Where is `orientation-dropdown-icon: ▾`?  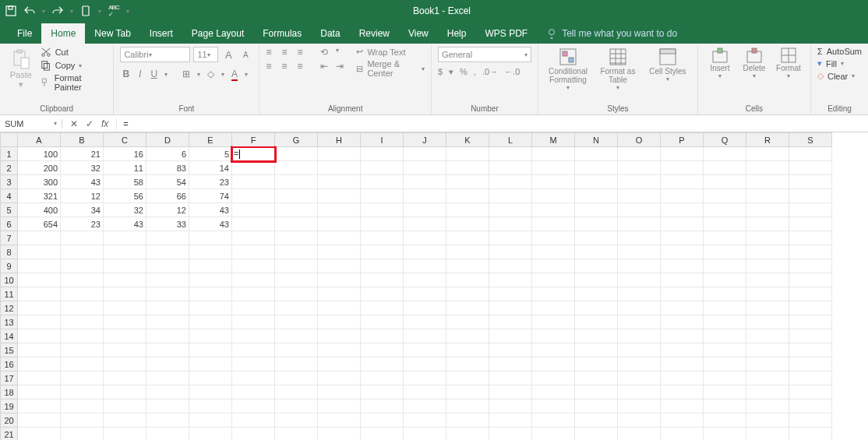 orientation-dropdown-icon: ▾ is located at coordinates (337, 52).